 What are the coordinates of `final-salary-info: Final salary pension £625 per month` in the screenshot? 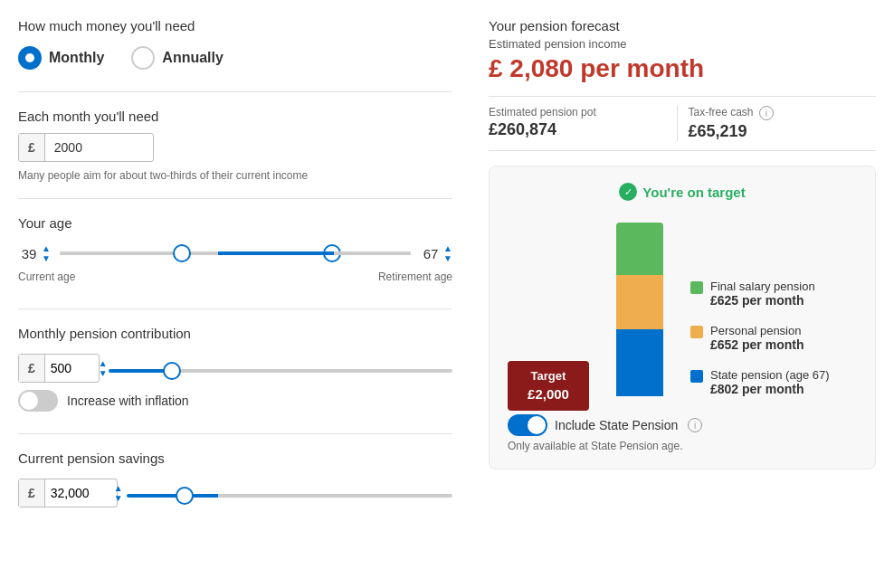 It's located at (763, 293).